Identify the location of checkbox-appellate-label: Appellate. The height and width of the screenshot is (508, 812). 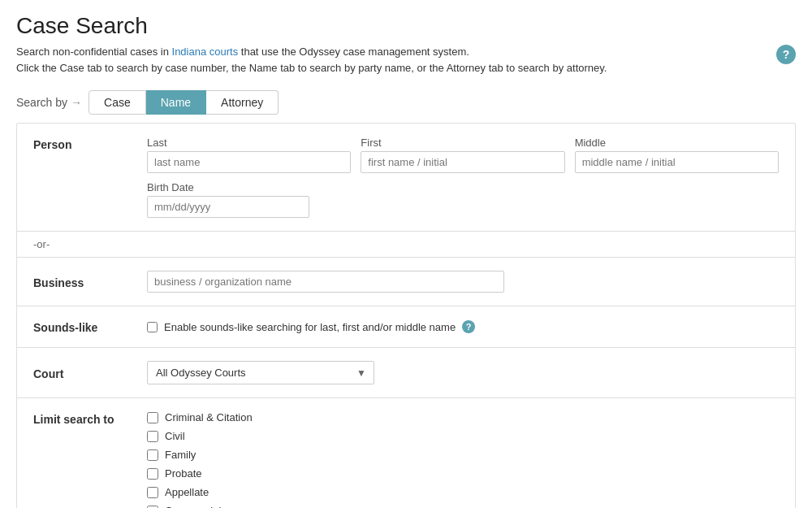
(187, 493).